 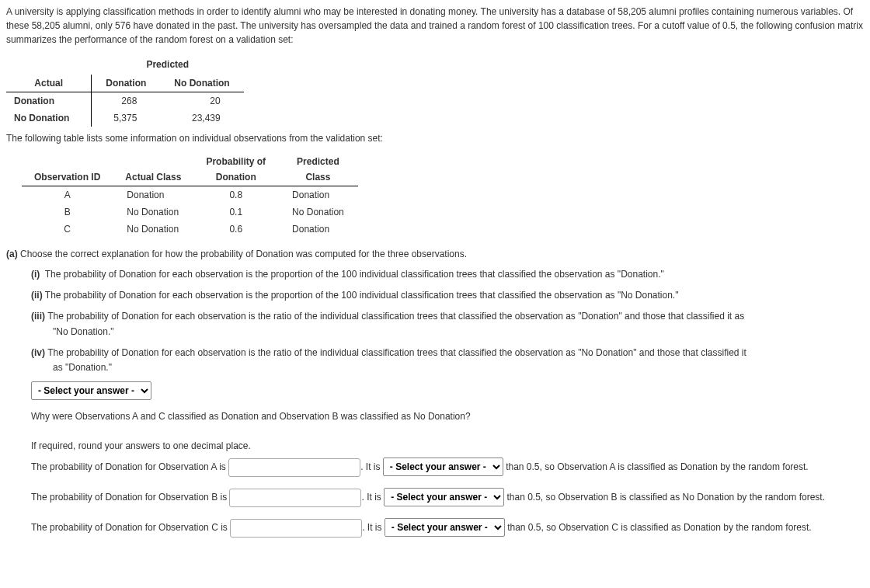 I want to click on prob-b-input, so click(x=295, y=498).